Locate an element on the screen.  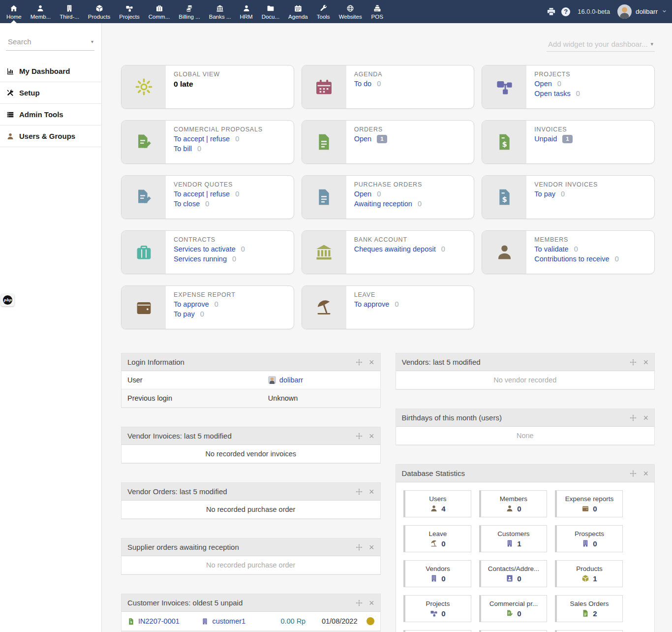
nav-item-label: Memb... is located at coordinates (41, 17).